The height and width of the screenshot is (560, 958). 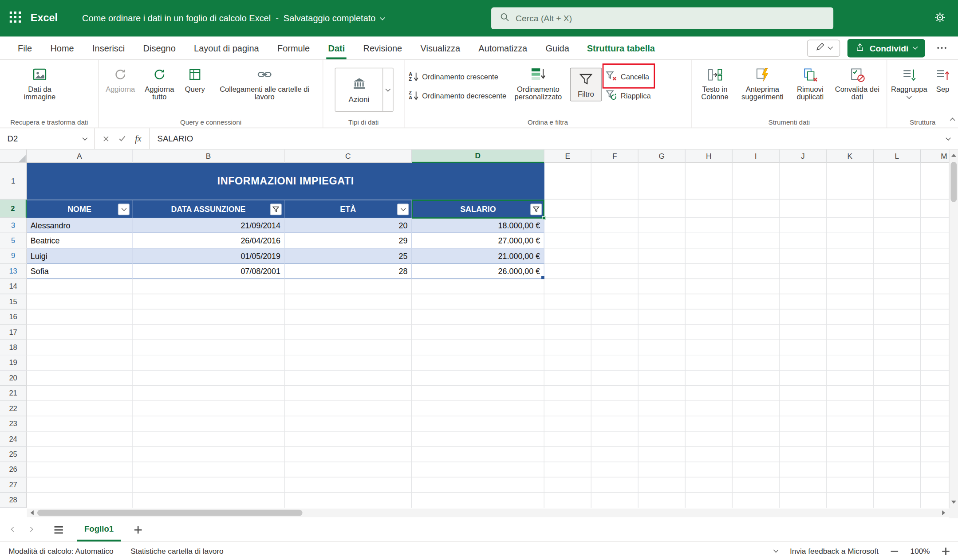 What do you see at coordinates (615, 156) in the screenshot?
I see `column-header-F: F` at bounding box center [615, 156].